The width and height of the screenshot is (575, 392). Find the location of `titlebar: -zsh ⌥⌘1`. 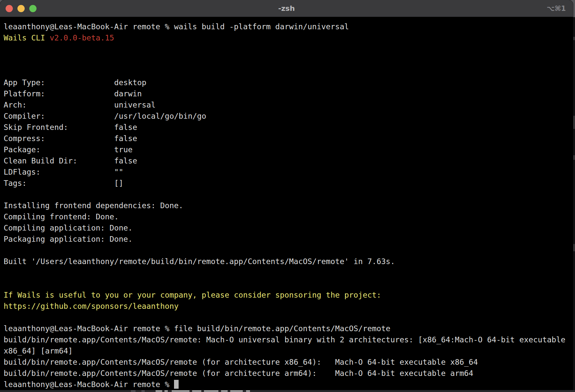

titlebar: -zsh ⌥⌘1 is located at coordinates (287, 9).